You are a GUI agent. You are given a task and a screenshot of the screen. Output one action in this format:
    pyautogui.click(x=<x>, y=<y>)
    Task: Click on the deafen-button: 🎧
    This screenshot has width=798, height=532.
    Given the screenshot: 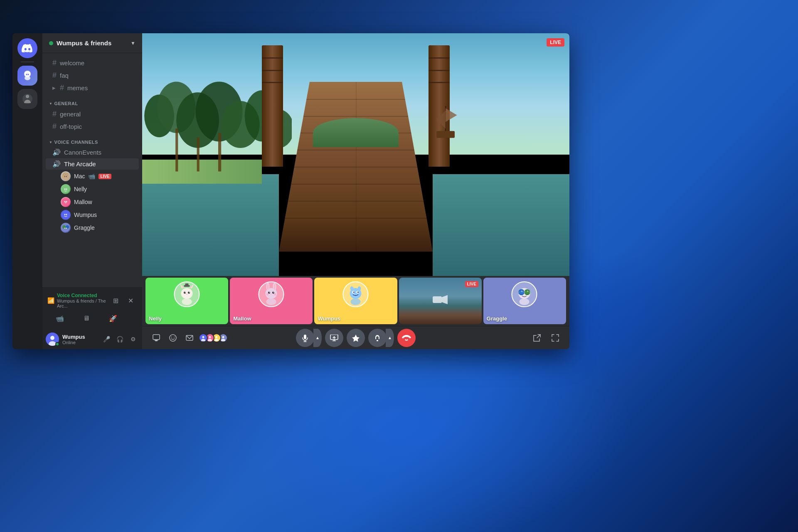 What is the action you would take?
    pyautogui.click(x=120, y=339)
    